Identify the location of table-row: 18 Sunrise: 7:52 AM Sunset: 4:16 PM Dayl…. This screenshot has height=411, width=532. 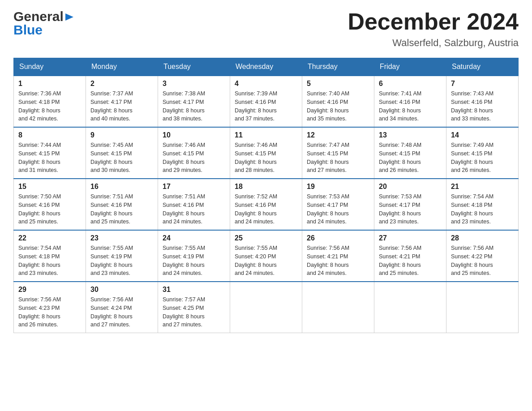
(266, 204).